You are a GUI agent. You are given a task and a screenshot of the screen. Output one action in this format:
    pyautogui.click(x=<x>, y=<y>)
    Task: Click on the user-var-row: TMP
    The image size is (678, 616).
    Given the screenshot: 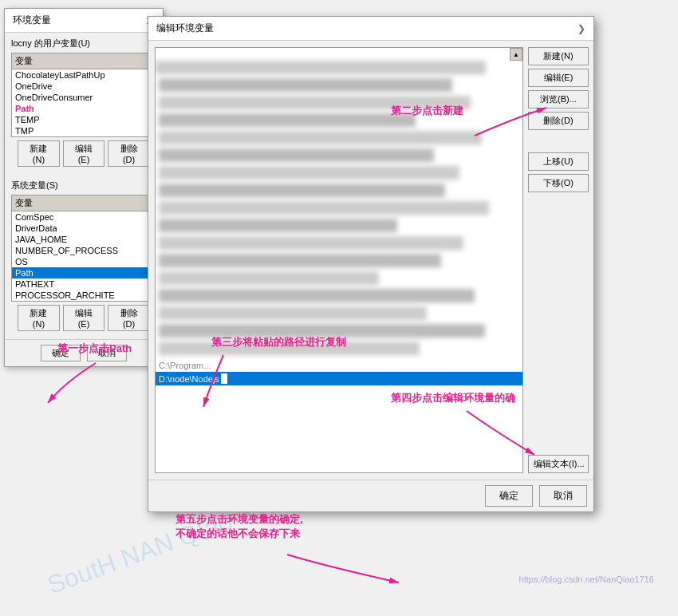 What is the action you would take?
    pyautogui.click(x=85, y=131)
    